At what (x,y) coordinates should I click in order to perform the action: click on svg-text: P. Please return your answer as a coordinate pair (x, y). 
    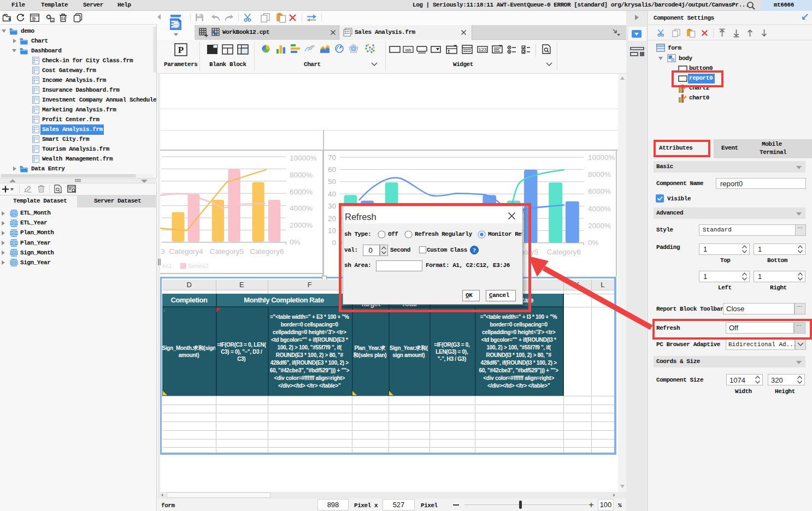
    Looking at the image, I should click on (181, 50).